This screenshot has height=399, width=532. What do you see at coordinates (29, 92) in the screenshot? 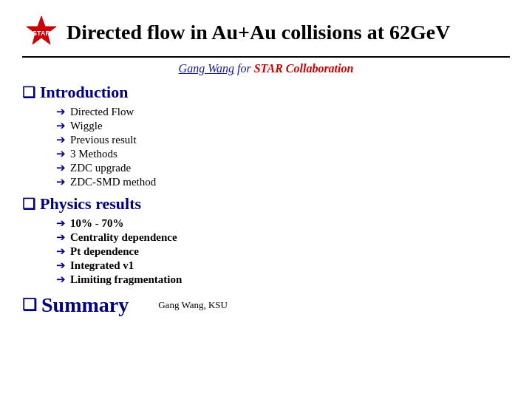
I see `introduction-checkbox-icon: ❑` at bounding box center [29, 92].